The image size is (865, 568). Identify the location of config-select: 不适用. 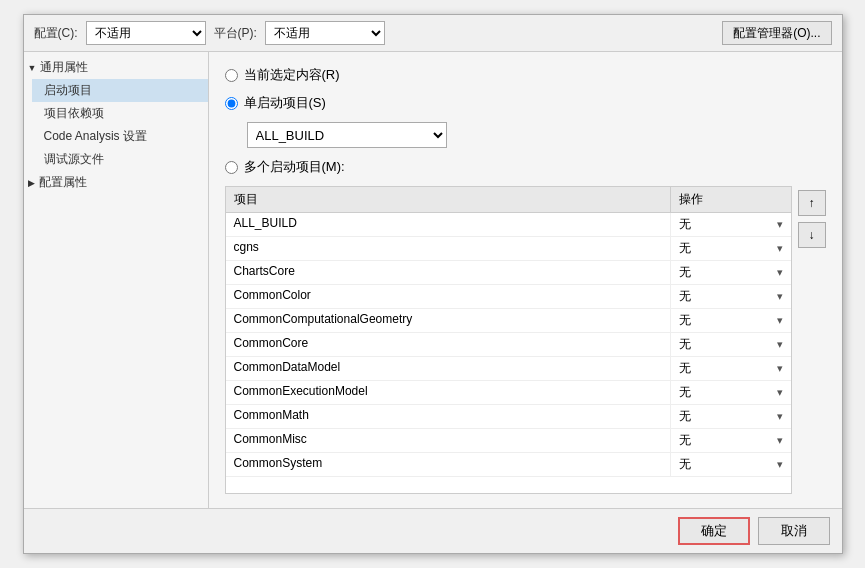
(146, 33).